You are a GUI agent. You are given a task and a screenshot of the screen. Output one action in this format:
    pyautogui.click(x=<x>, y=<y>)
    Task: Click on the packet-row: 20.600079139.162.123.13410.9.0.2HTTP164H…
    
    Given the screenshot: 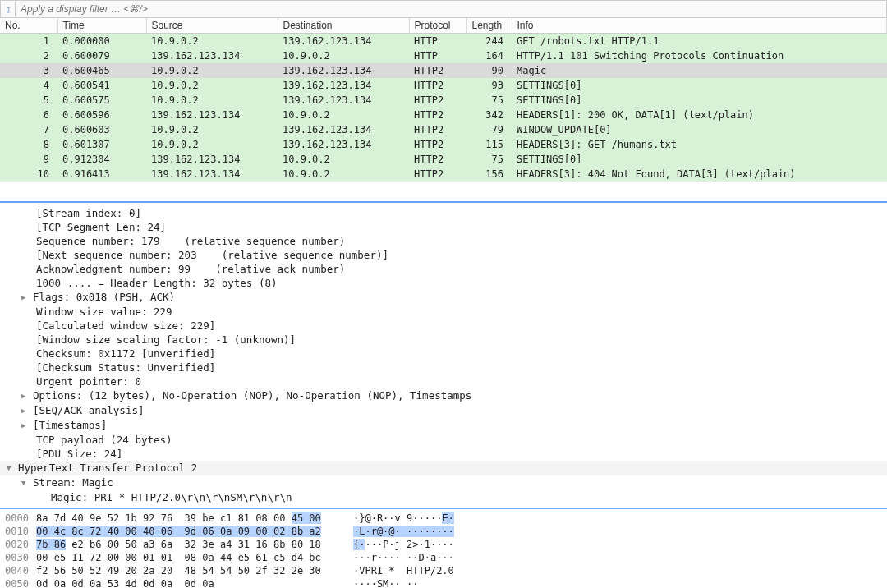 What is the action you would take?
    pyautogui.click(x=444, y=56)
    